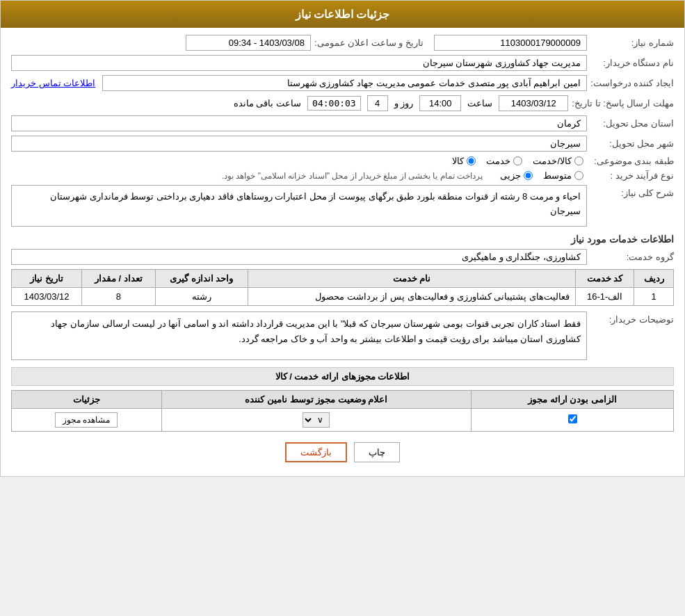 The width and height of the screenshot is (685, 616). I want to click on response-day-label: روز و, so click(404, 103).